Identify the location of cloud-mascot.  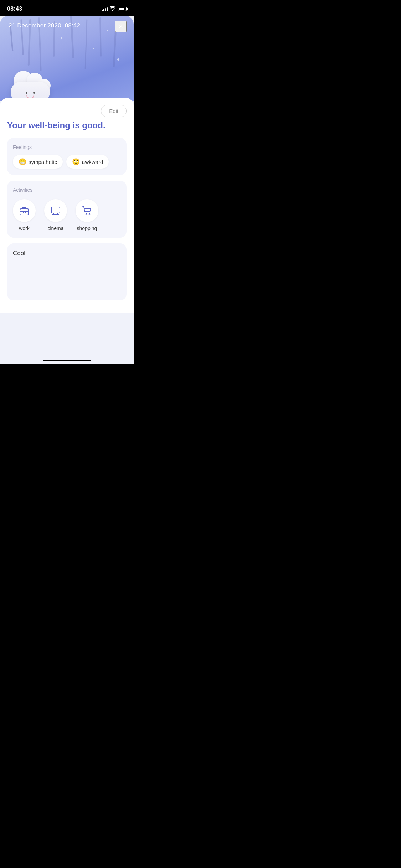
(30, 87).